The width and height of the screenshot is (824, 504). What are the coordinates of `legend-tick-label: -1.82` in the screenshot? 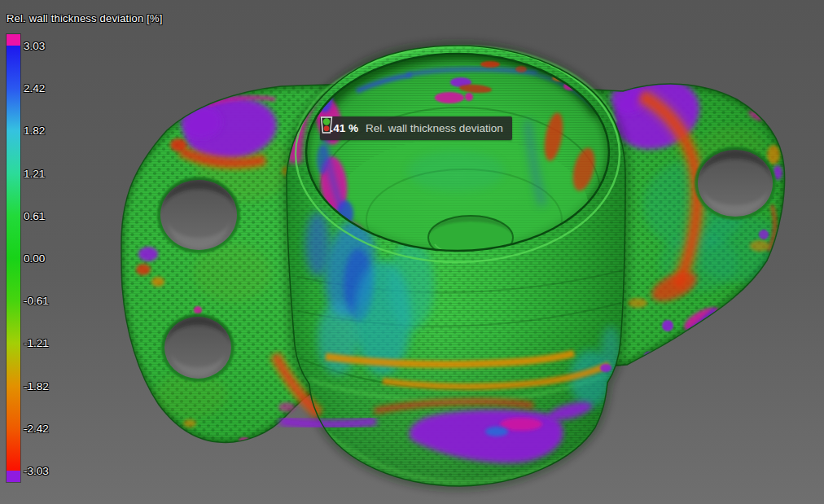 It's located at (36, 386).